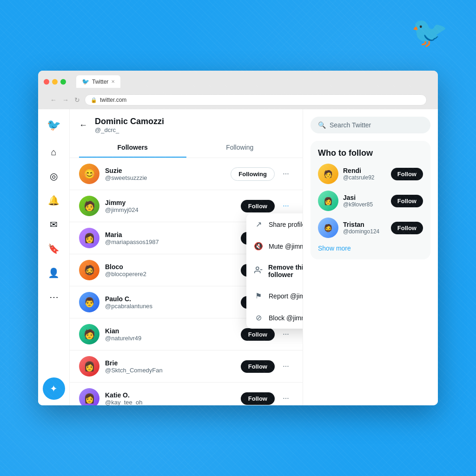 The image size is (476, 476). I want to click on follower-name-paulo: Paulo C., so click(173, 299).